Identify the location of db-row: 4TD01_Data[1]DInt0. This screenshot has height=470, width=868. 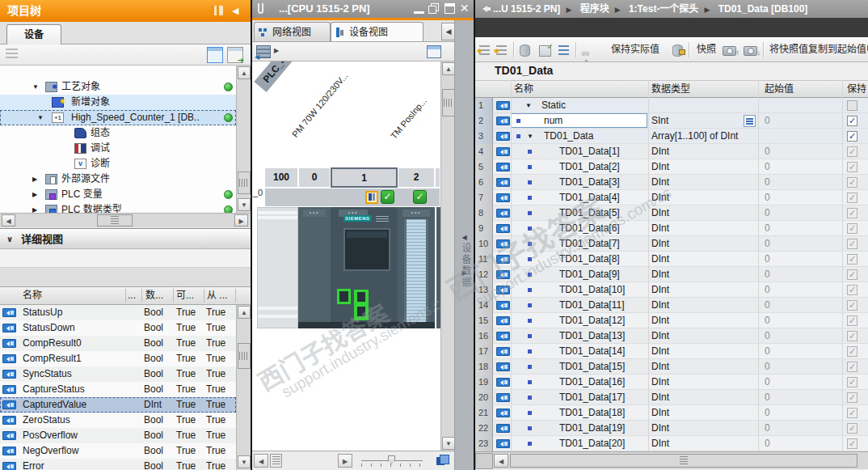
(672, 152).